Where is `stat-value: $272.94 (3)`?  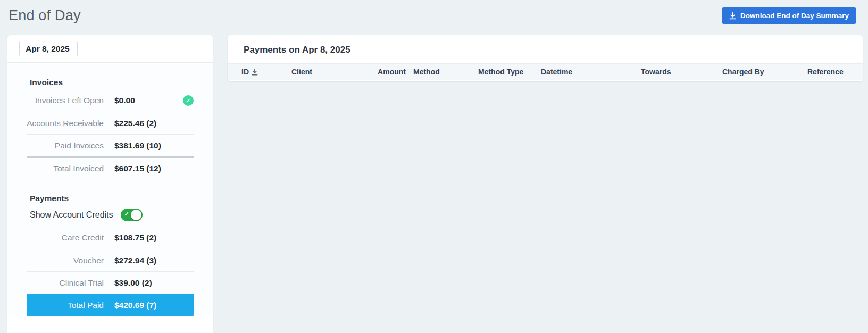
stat-value: $272.94 (3) is located at coordinates (135, 261).